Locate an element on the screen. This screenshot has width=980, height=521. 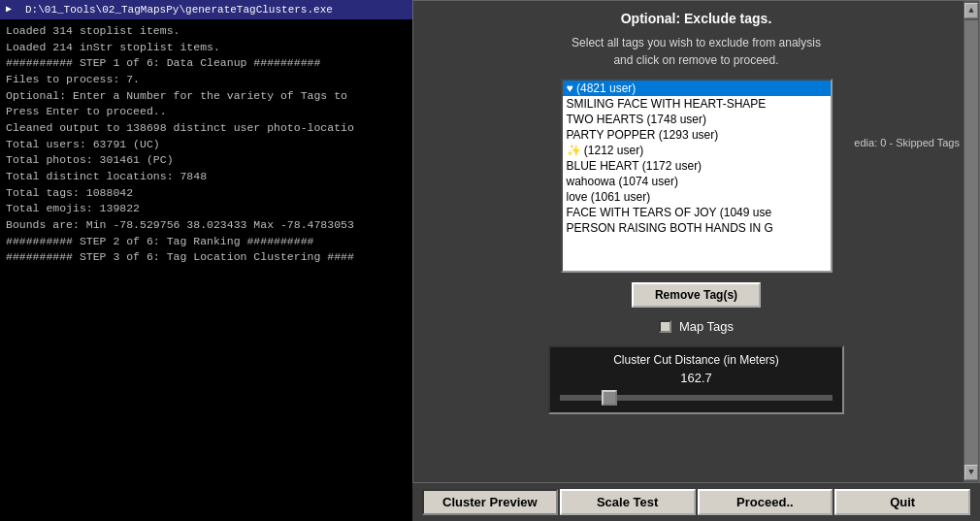
map-tags-label: Map Tags is located at coordinates (706, 326).